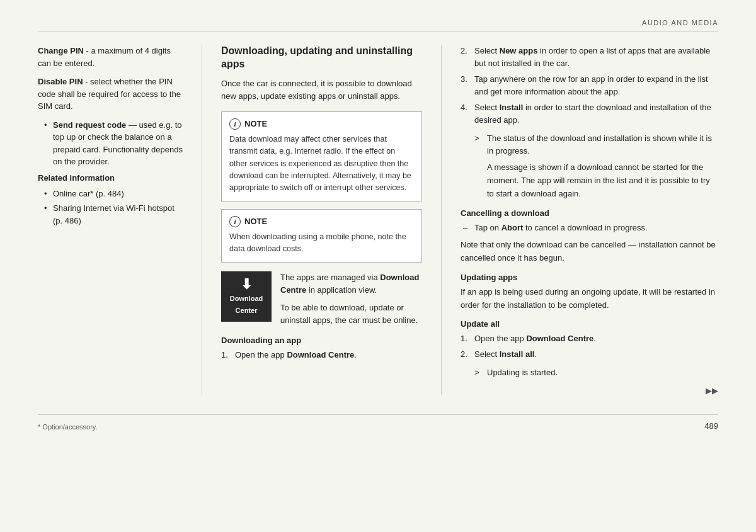 This screenshot has width=756, height=532. What do you see at coordinates (321, 355) in the screenshot?
I see `step-1: 1. Open the app Download Centre.` at bounding box center [321, 355].